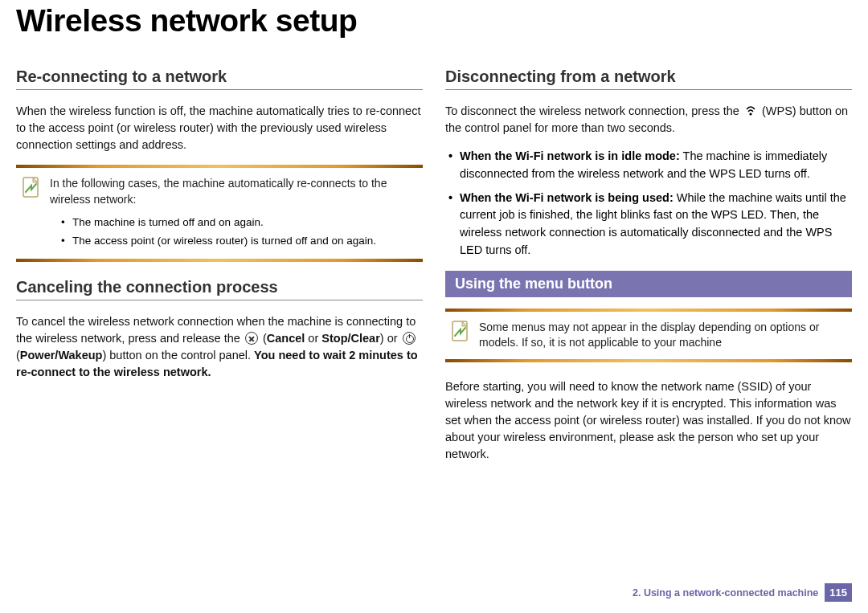 This screenshot has height=613, width=868. Describe the element at coordinates (240, 232) in the screenshot. I see `note-sublist: The machine is turned off and on again. …` at that location.